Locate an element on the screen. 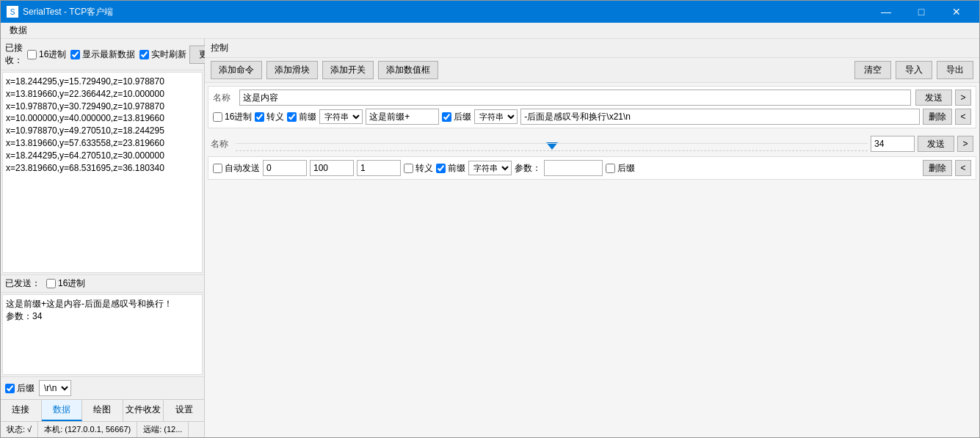 The height and width of the screenshot is (438, 980). cmd1-suffix-type-select: 字符串 is located at coordinates (496, 117).